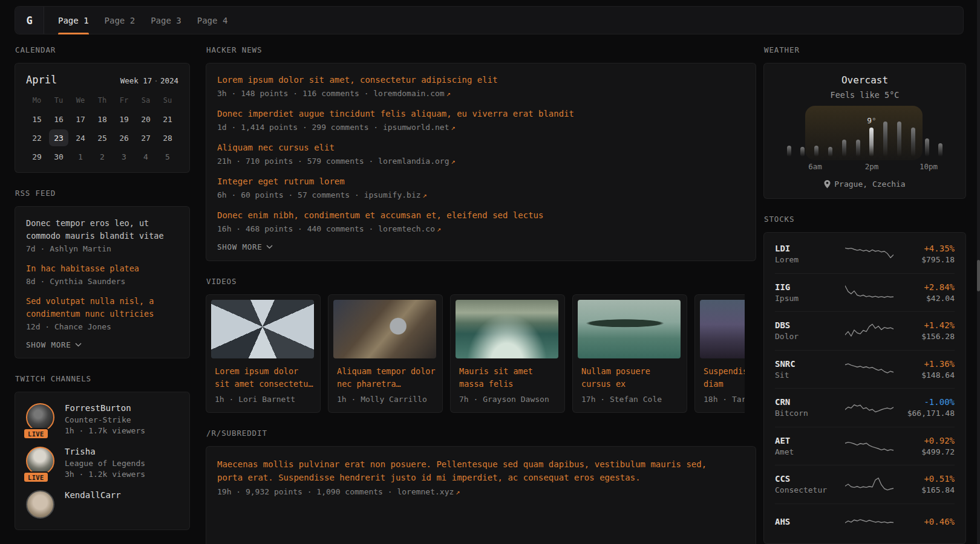  Describe the element at coordinates (720, 354) in the screenshot. I see `video-card: Suspendisse ornare diam 18h · Tara Walsh` at that location.